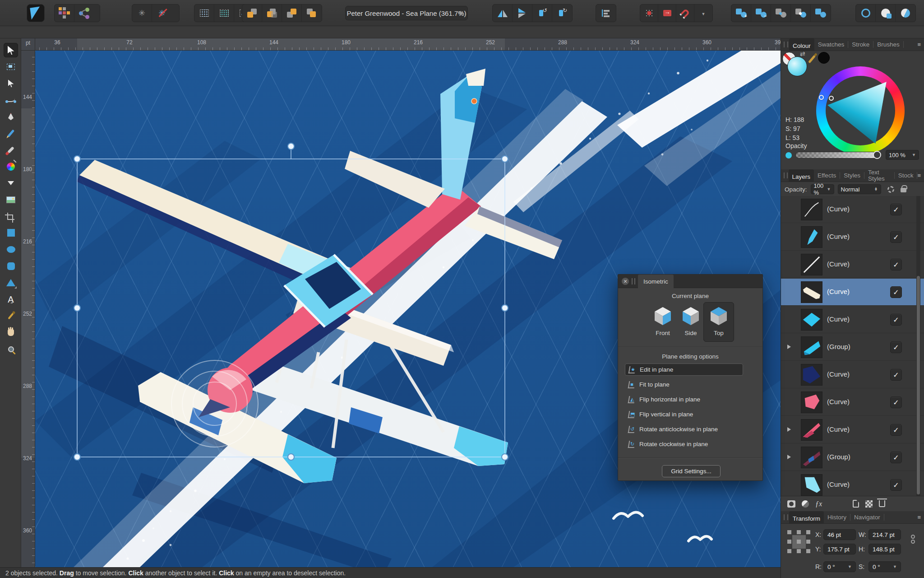 The image size is (924, 578). What do you see at coordinates (859, 189) in the screenshot?
I see `blend-mode-dropdown: Normal ▲▼` at bounding box center [859, 189].